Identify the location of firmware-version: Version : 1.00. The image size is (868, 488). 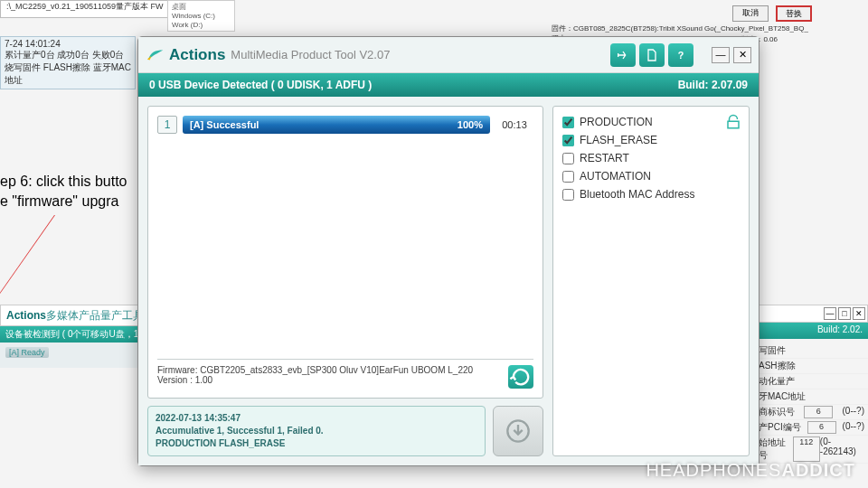
(333, 380).